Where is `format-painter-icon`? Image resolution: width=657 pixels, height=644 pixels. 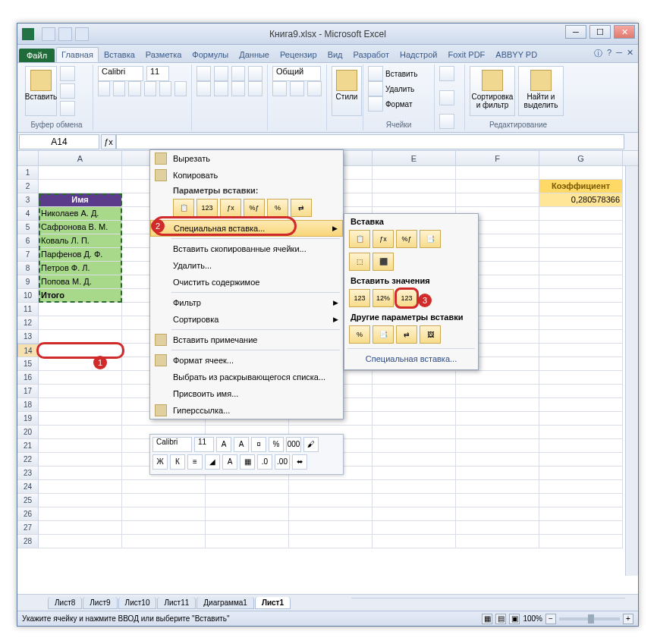 format-painter-icon is located at coordinates (68, 108).